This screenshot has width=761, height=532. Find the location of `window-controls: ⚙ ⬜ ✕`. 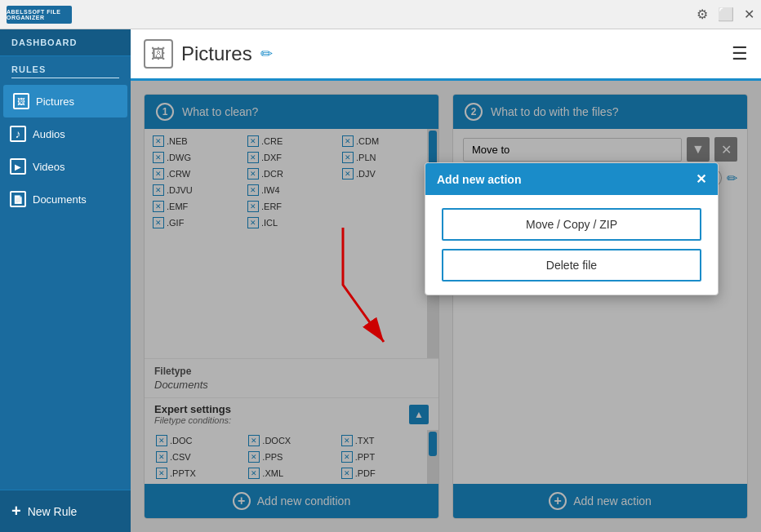

window-controls: ⚙ ⬜ ✕ is located at coordinates (725, 15).